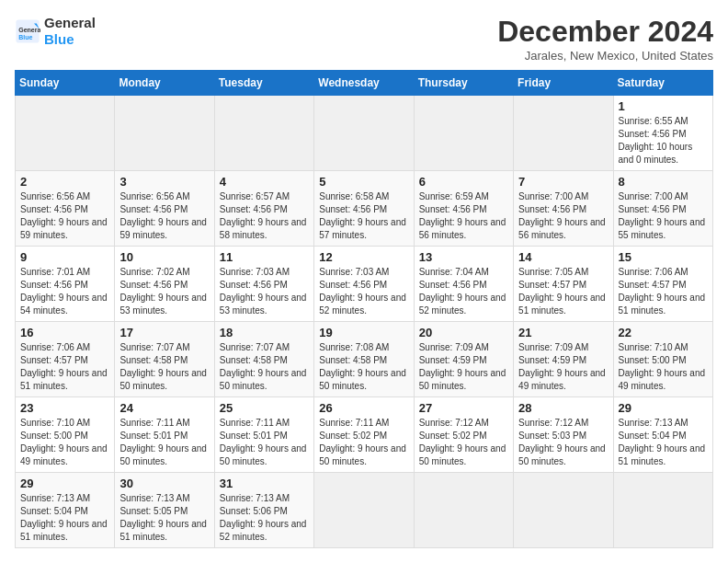 This screenshot has width=728, height=563. I want to click on month-title: December 2024, so click(605, 31).